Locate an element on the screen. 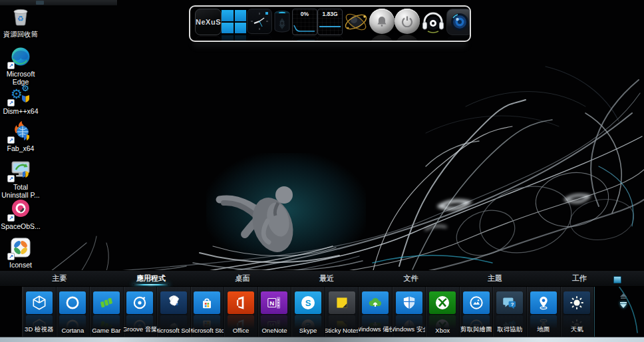 This screenshot has width=644, height=342. dock-tab-bar: 主要 應用程式 桌面 最近 文件 主題 工作 is located at coordinates (322, 278).